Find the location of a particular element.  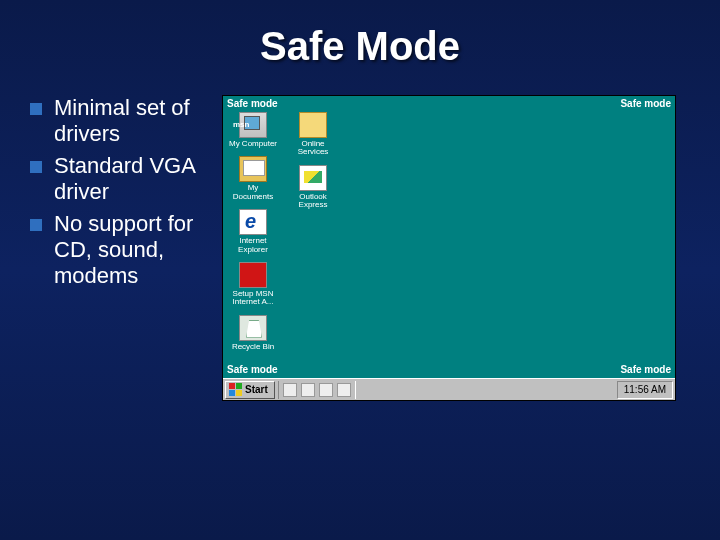

bullet-item: No support for CD, sound, modems is located at coordinates (119, 250).